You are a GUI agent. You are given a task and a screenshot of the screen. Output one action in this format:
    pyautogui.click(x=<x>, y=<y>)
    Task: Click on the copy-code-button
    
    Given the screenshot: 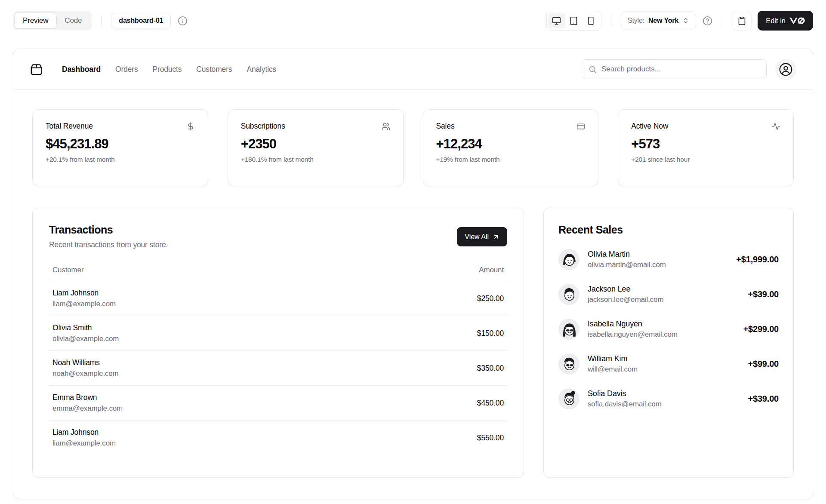 What is the action you would take?
    pyautogui.click(x=742, y=21)
    